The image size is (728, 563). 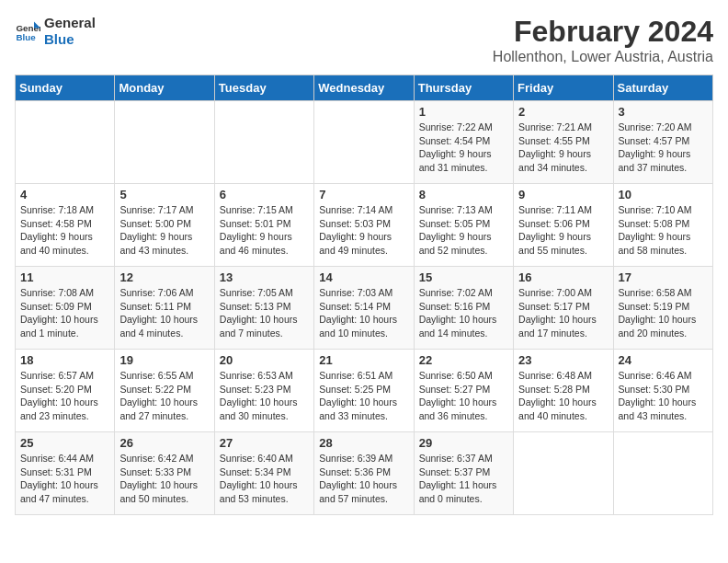 What do you see at coordinates (264, 474) in the screenshot?
I see `calendar-cell: 27Sunrise: 6:40 AM Sunset: 5:34 PM Dayli…` at bounding box center [264, 474].